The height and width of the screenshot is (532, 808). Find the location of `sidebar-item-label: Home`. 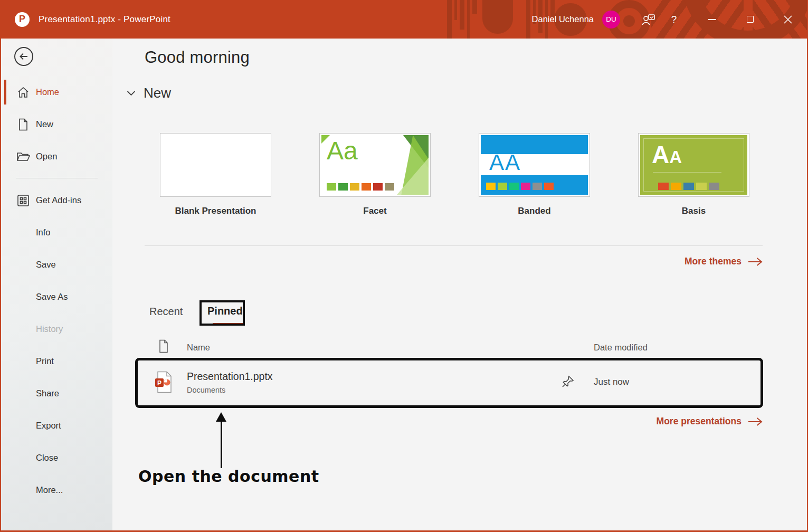

sidebar-item-label: Home is located at coordinates (47, 92).